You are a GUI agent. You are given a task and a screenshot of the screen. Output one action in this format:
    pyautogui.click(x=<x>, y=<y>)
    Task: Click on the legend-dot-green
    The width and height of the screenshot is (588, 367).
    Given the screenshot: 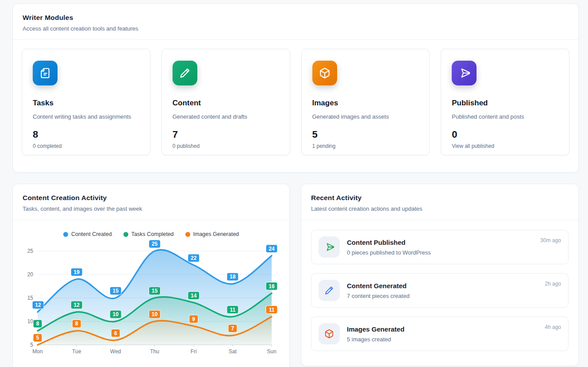 What is the action you would take?
    pyautogui.click(x=126, y=235)
    